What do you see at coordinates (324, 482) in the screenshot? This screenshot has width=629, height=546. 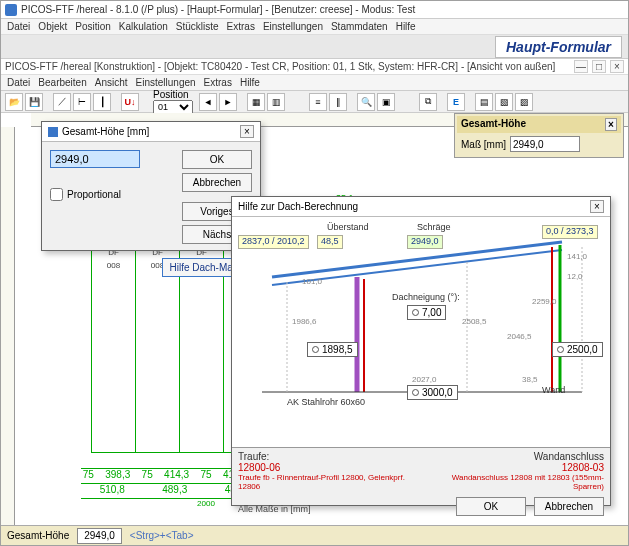 I see `traufe-sub: Traufe fb - Rinnentrauf-Profil 12800, Ge…` at bounding box center [324, 482].